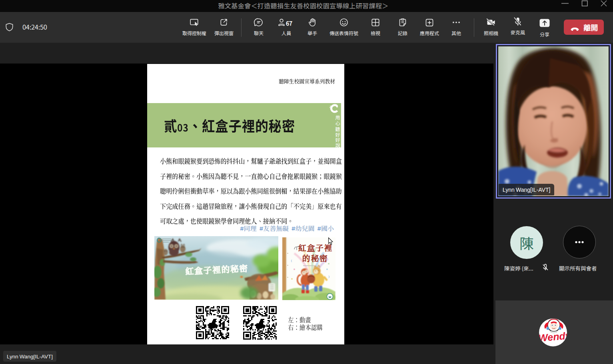  Describe the element at coordinates (315, 258) in the screenshot. I see `svg-text: 的秘密` at that location.